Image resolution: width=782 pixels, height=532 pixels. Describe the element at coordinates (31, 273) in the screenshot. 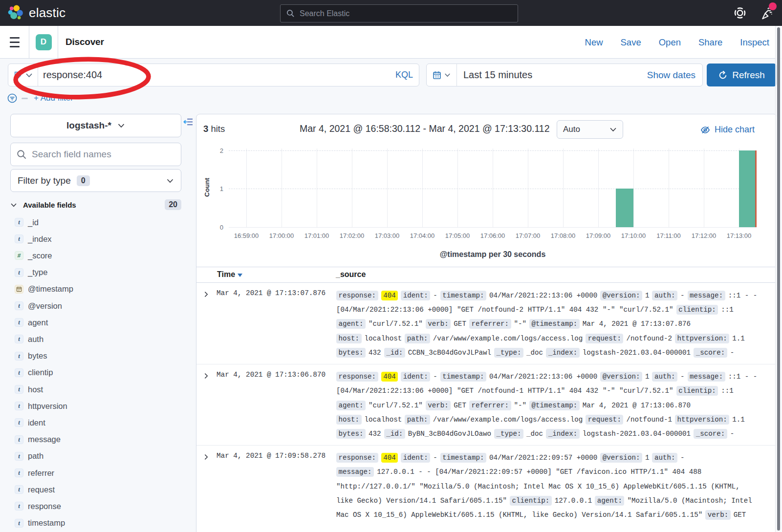

I see `field-item-type: t_type` at that location.